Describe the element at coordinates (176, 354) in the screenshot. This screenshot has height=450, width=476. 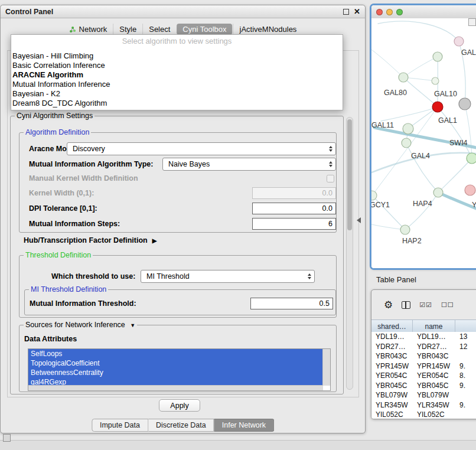
I see `attribute-item: SelfLoops` at that location.